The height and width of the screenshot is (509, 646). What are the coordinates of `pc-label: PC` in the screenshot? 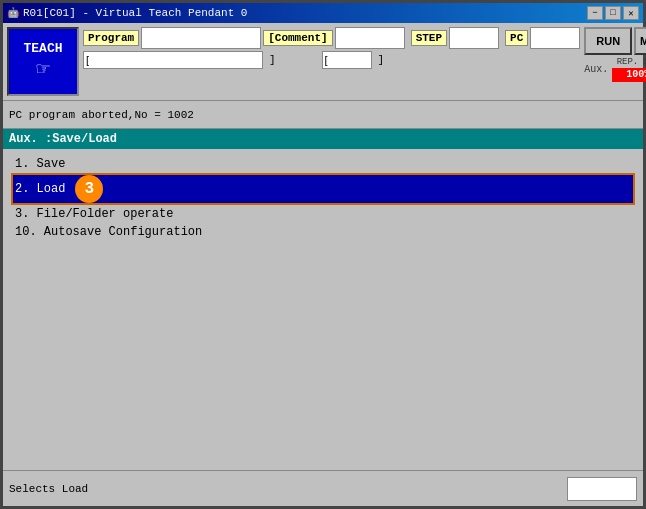 It's located at (516, 38).